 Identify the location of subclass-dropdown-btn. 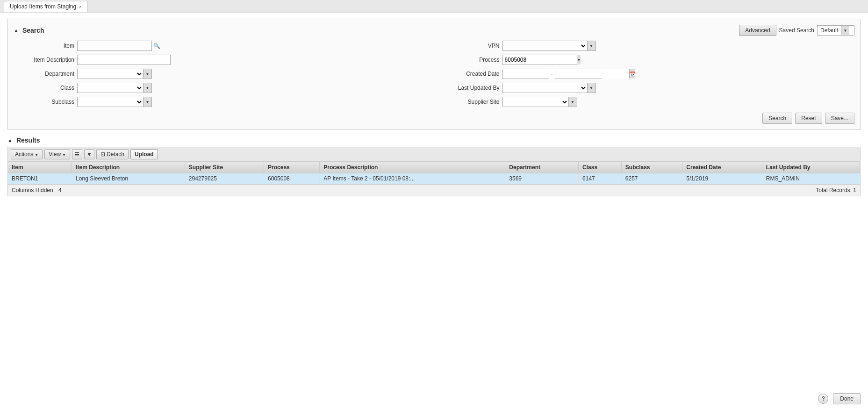
(147, 102).